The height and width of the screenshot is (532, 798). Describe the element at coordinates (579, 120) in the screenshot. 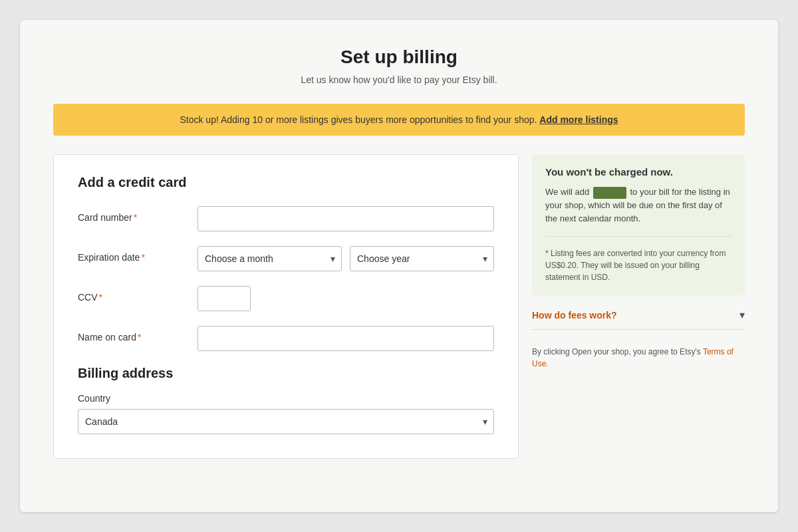

I see `banner-link: Add more listings` at that location.